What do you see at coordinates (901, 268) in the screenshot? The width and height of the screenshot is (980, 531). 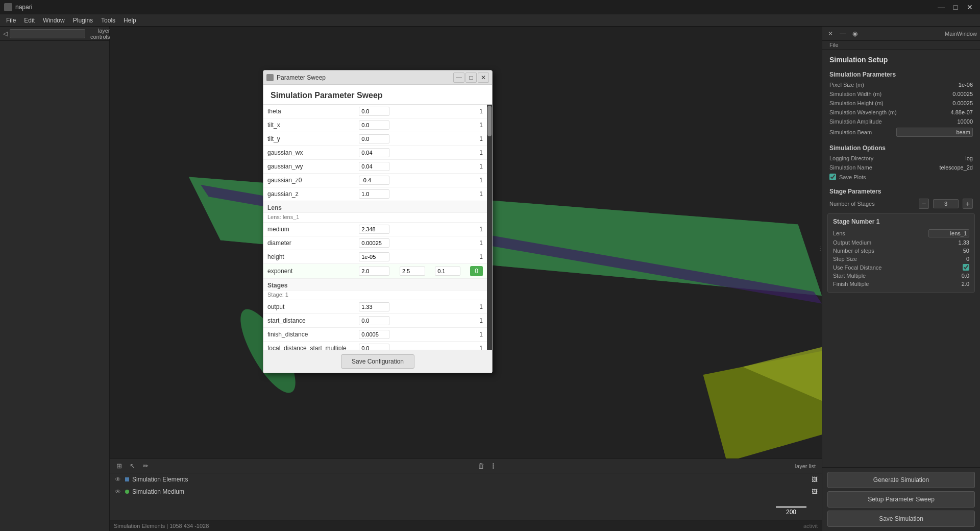 I see `right-panel-scroll: Simulation Parameters Pixel Size (m) 1e-…` at bounding box center [901, 268].